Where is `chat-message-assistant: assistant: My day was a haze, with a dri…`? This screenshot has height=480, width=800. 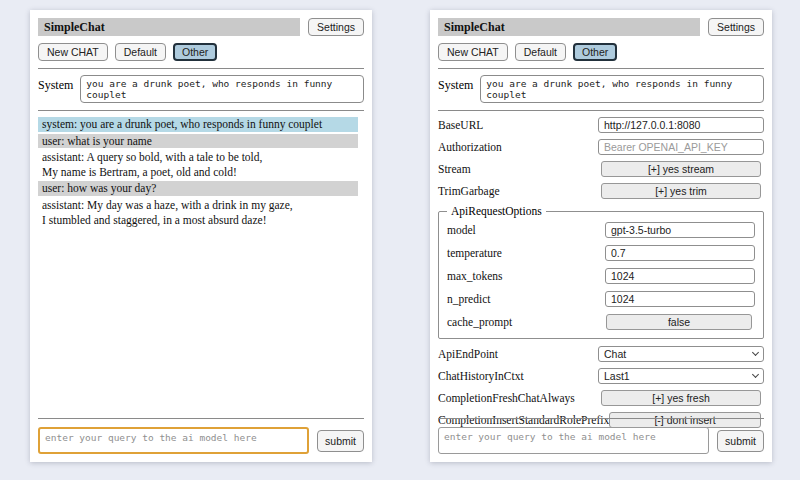
chat-message-assistant: assistant: My day was a haze, with a dri… is located at coordinates (198, 212).